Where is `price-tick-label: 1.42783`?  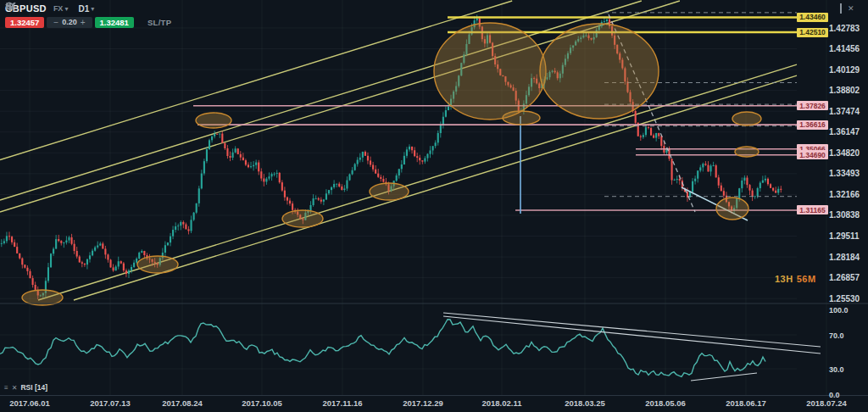
price-tick-label: 1.42783 is located at coordinates (849, 29).